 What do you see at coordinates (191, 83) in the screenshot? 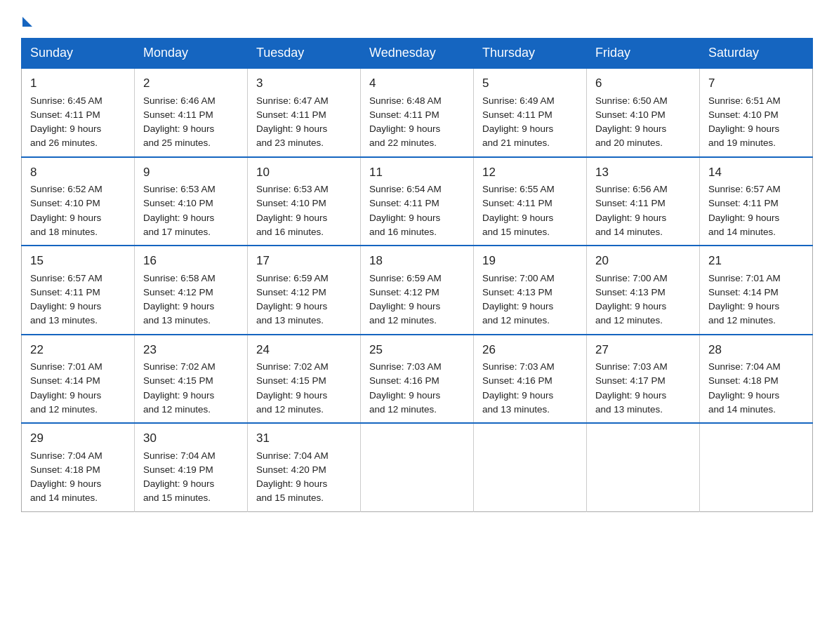
I see `day-number: 2` at bounding box center [191, 83].